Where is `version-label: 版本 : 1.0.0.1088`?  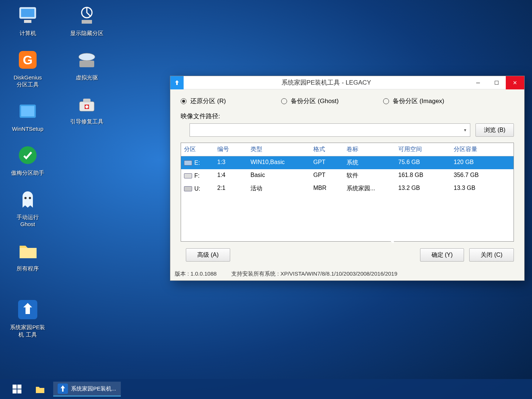 version-label: 版本 : 1.0.0.1088 is located at coordinates (196, 274).